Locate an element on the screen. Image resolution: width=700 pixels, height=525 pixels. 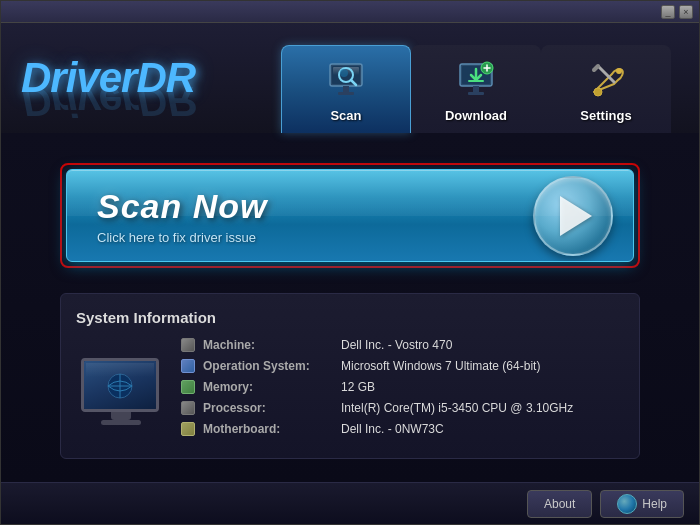
motherboard-value: Dell Inc. - 0NW73C is located at coordinates (392, 429).